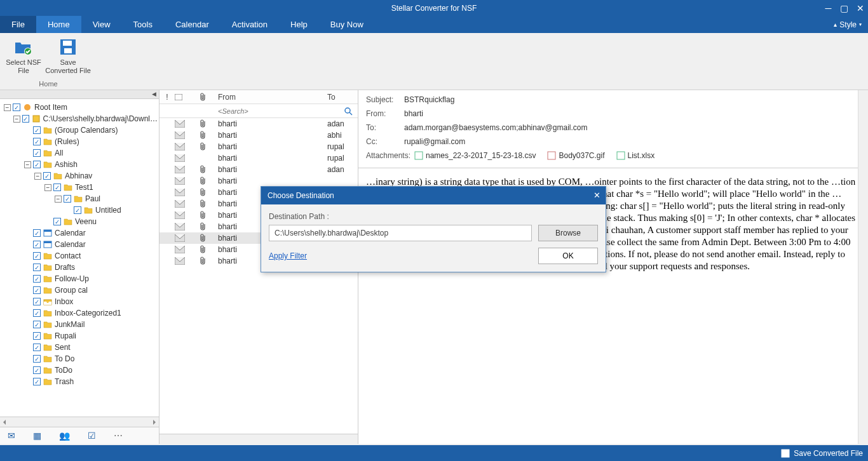  What do you see at coordinates (154, 94) in the screenshot?
I see `collapse-left-icon: ◀` at bounding box center [154, 94].